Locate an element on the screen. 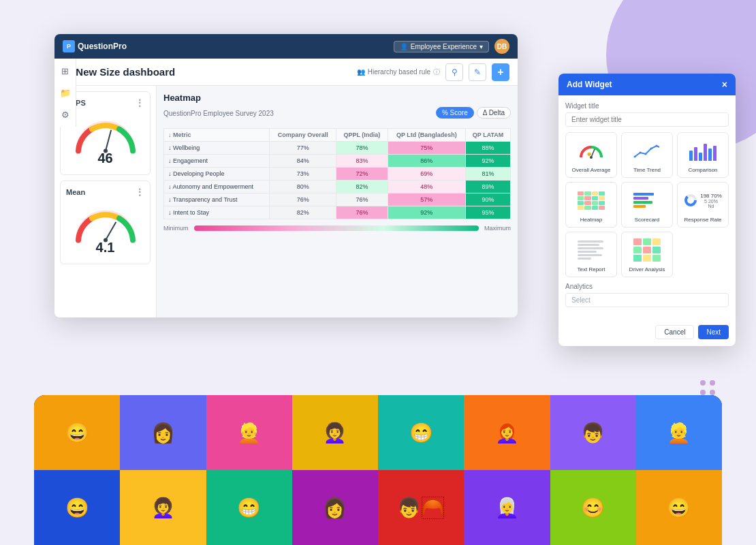 Image resolution: width=756 pixels, height=545 pixels. table-row: ↓ Wellbeing 77% 78% 75% 88% is located at coordinates (338, 149).